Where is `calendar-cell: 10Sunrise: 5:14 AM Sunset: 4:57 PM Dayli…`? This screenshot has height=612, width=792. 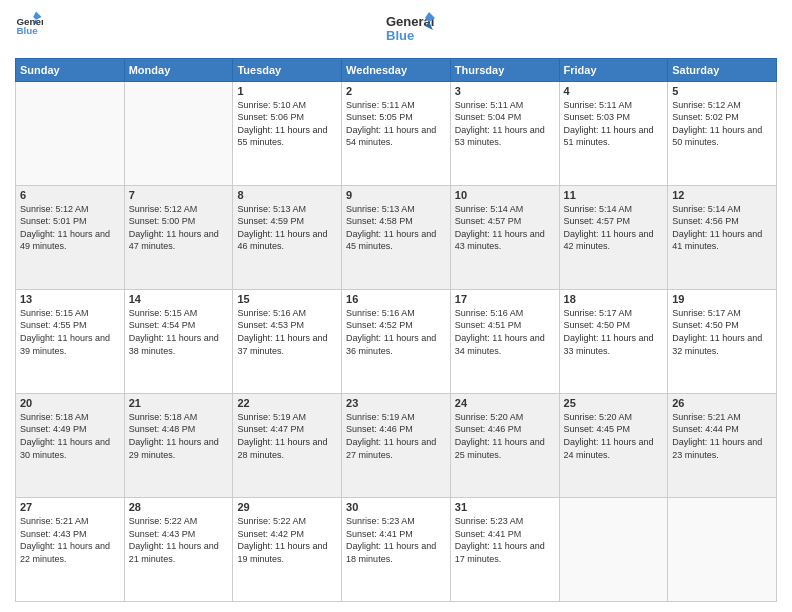
calendar-cell: 10Sunrise: 5:14 AM Sunset: 4:57 PM Dayli… is located at coordinates (504, 237).